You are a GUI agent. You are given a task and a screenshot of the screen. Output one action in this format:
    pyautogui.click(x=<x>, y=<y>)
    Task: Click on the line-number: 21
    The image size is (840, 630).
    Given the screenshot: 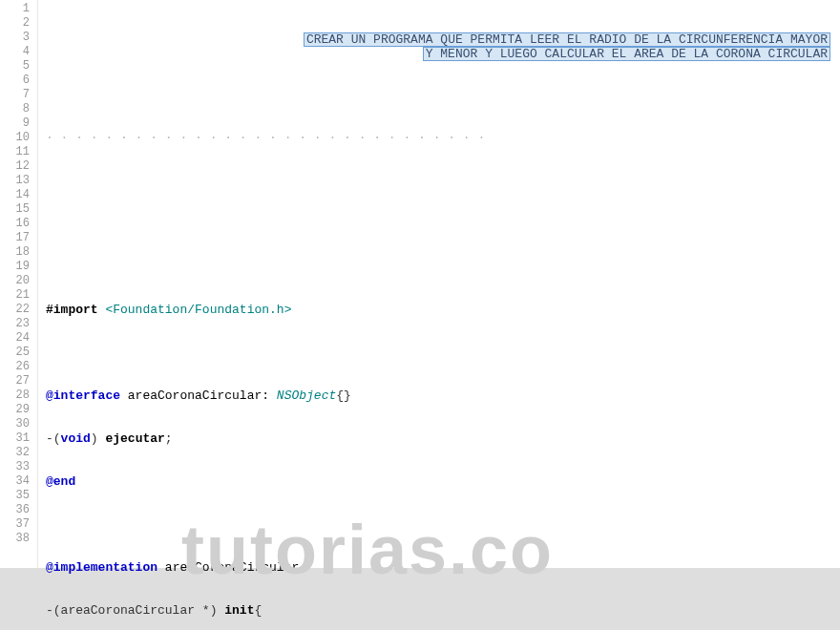 What is the action you would take?
    pyautogui.click(x=19, y=296)
    